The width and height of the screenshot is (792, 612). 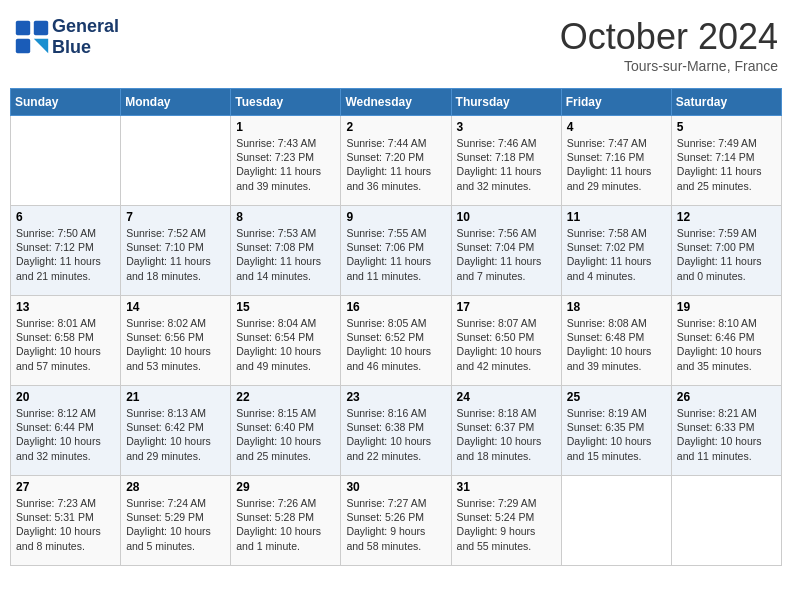 I want to click on day-number: 2, so click(x=396, y=127).